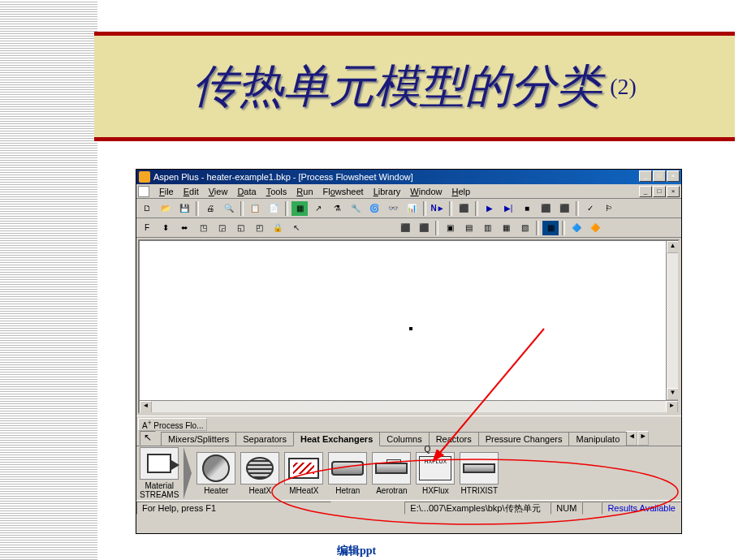 The height and width of the screenshot is (560, 747). Describe the element at coordinates (304, 468) in the screenshot. I see `mheatx-icon` at that location.